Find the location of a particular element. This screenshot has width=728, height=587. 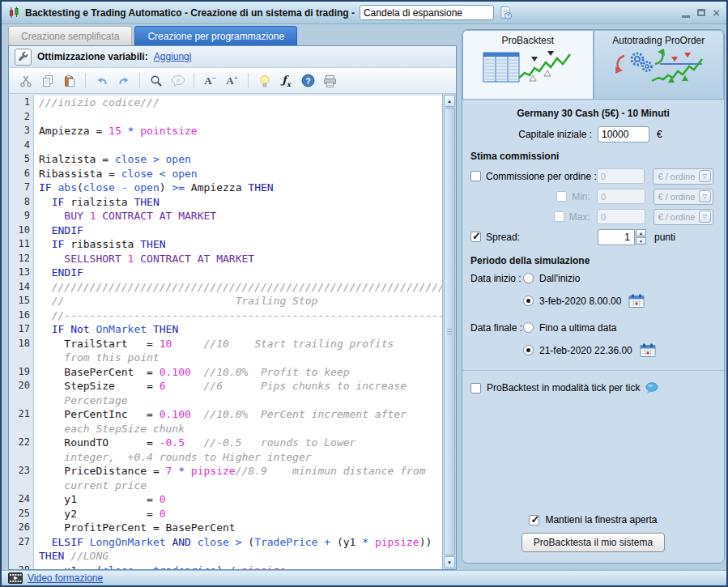

spread-increment-button: ▲ is located at coordinates (641, 233).